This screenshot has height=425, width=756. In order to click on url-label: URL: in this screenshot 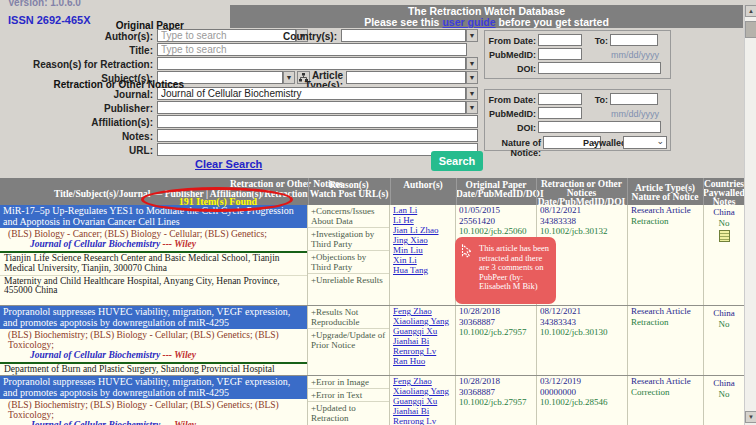, I will do `click(76, 150)`.